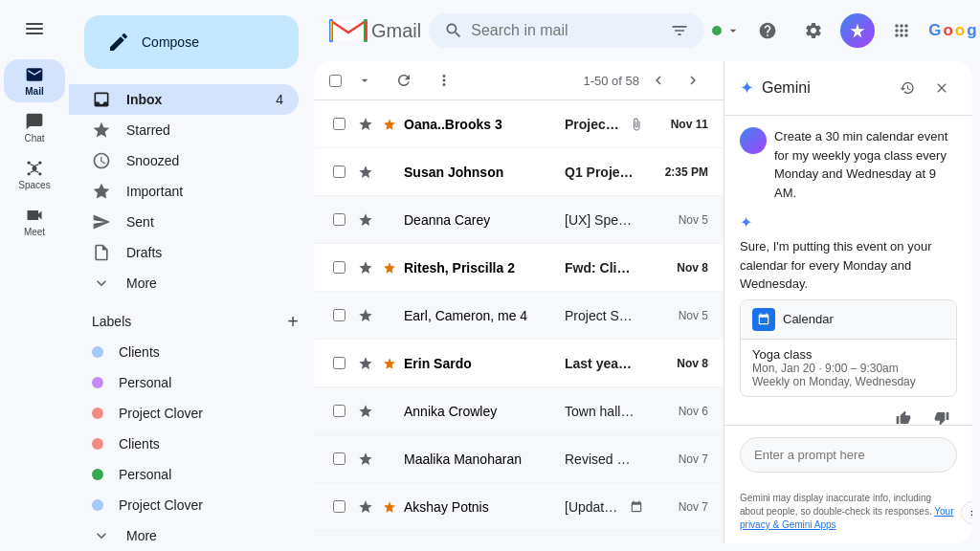 This screenshot has height=551, width=980. I want to click on search-input, so click(567, 31).